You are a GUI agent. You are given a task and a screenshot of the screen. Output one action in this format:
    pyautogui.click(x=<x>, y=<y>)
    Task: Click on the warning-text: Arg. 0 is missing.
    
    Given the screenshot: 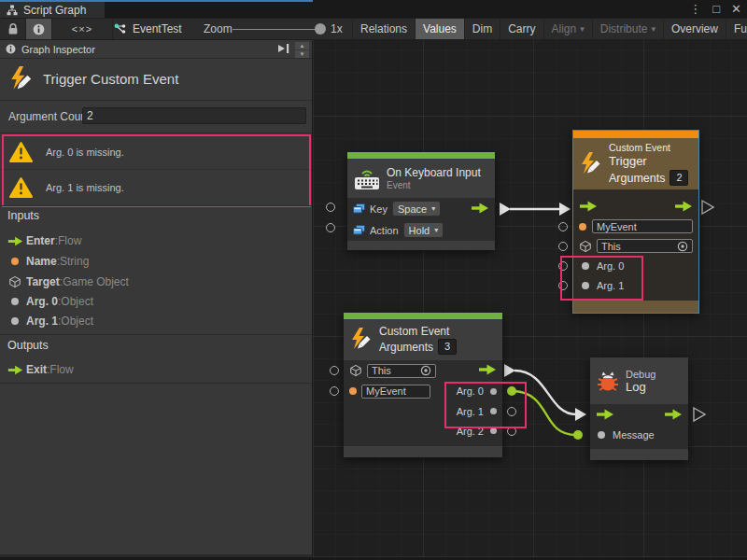 What is the action you would take?
    pyautogui.click(x=85, y=152)
    